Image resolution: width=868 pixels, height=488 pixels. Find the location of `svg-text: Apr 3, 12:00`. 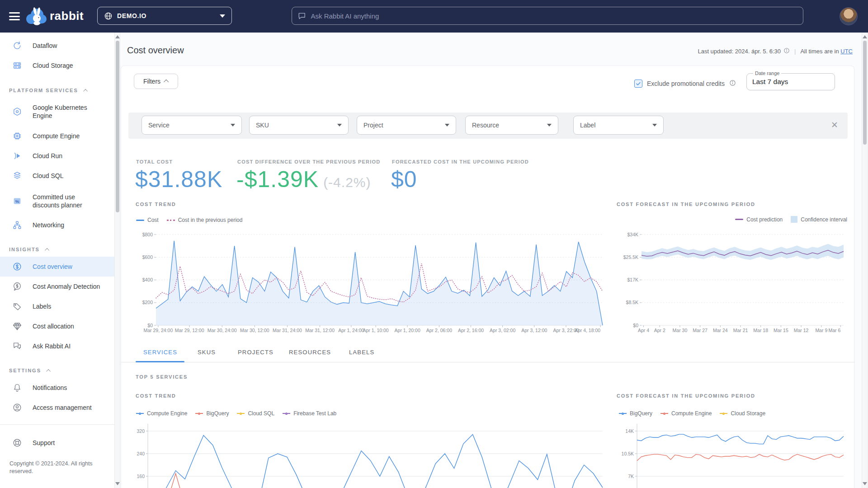

svg-text: Apr 3, 12:00 is located at coordinates (534, 330).